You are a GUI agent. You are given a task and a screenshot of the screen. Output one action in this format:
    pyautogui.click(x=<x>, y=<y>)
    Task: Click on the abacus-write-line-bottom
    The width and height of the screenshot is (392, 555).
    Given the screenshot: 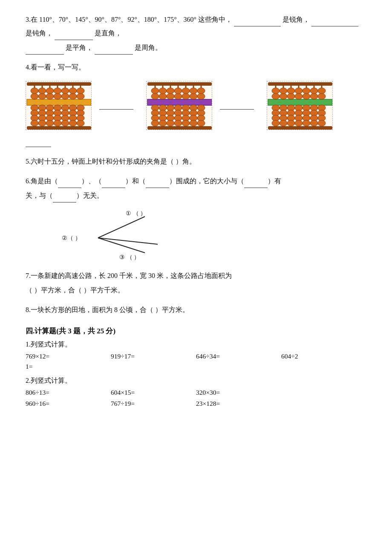 What is the action you would take?
    pyautogui.click(x=38, y=143)
    